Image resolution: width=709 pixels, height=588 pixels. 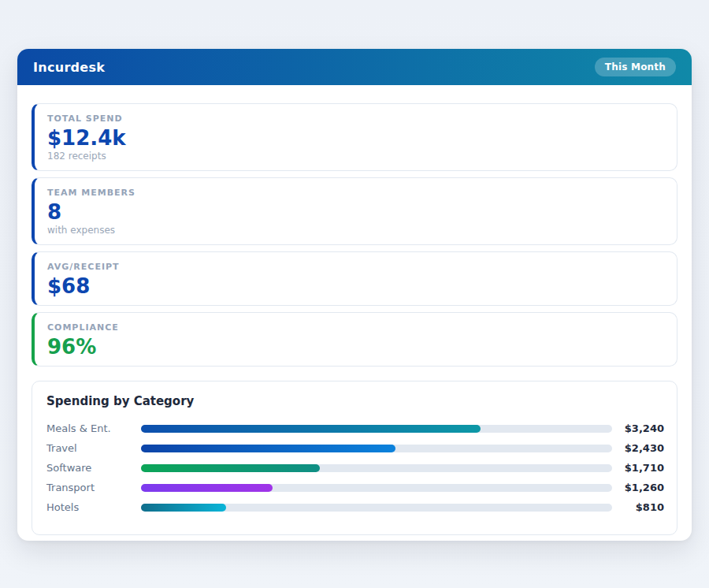 I want to click on bar-value-label: $1,710, so click(x=638, y=468).